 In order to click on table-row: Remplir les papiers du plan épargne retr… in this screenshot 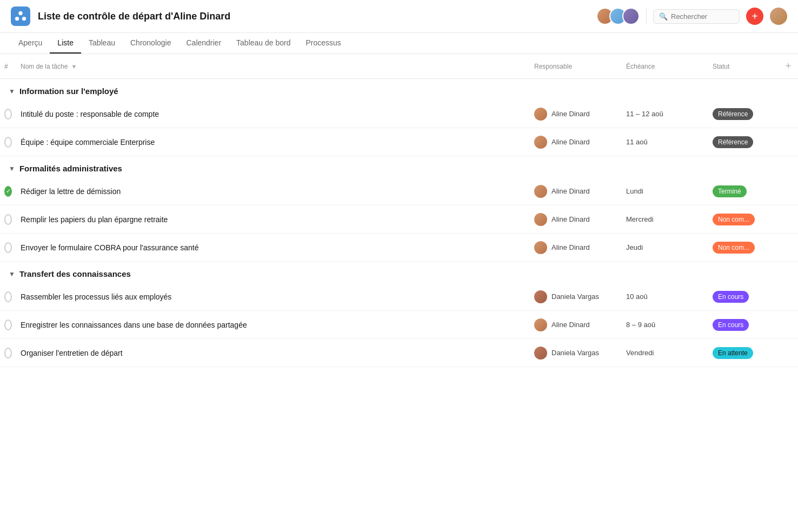, I will do `click(399, 220)`.